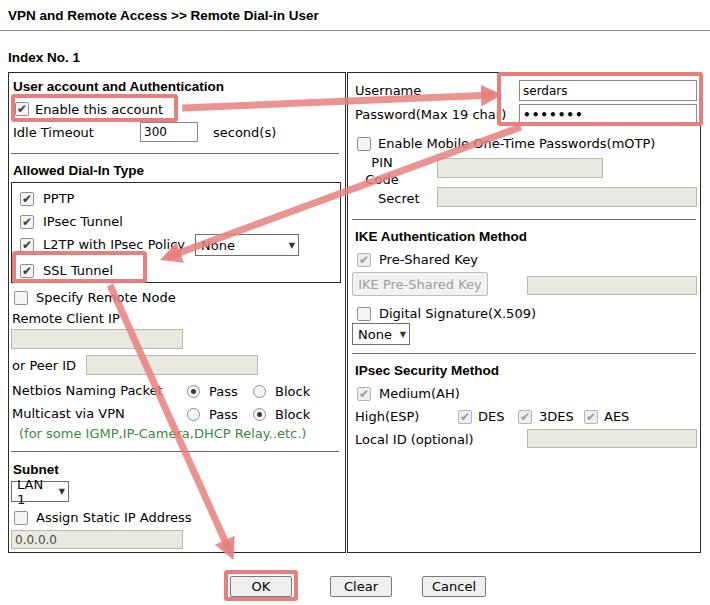 The image size is (710, 605). Describe the element at coordinates (44, 366) in the screenshot. I see `or-peer-id-label: or Peer ID` at that location.